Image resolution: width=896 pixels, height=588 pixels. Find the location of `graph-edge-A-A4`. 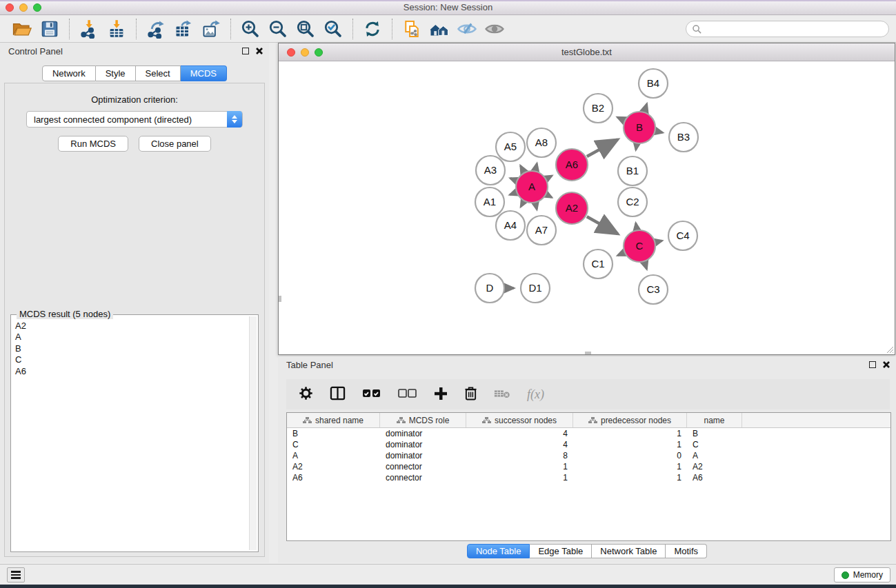

graph-edge-A-A4 is located at coordinates (522, 204).